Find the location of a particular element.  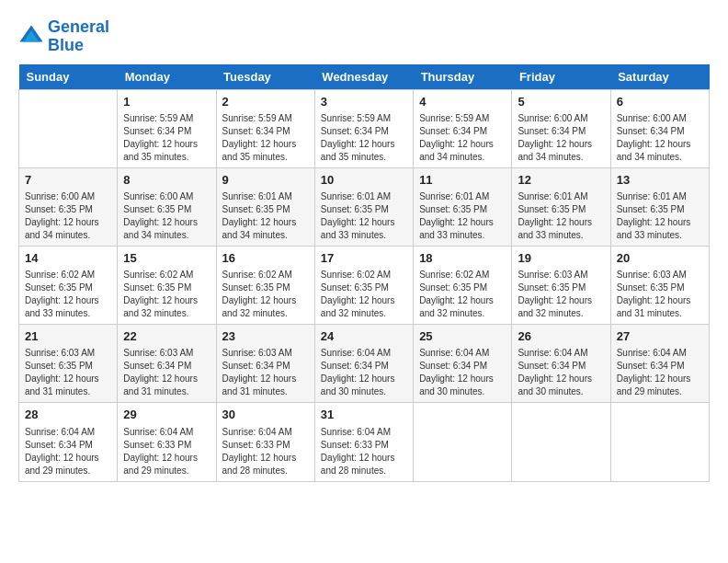

calendar-cell: 6Sunrise: 6:00 AMSunset: 6:34 PMDaylight… is located at coordinates (660, 129).